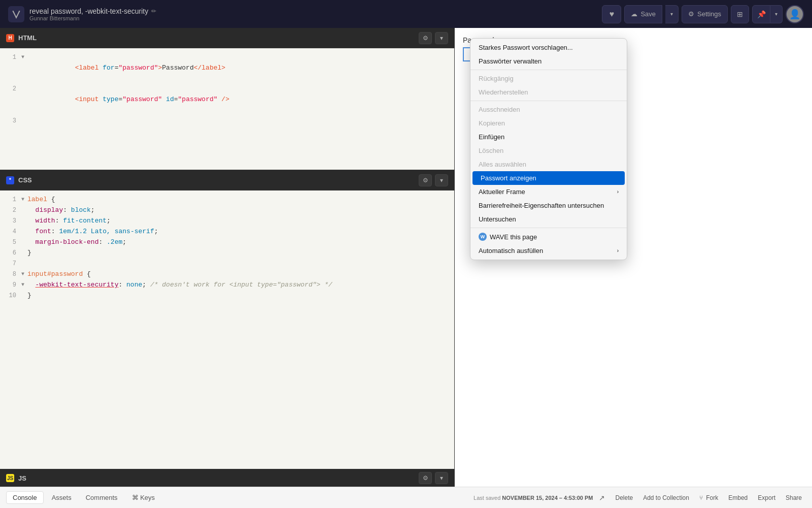 The image size is (812, 508). What do you see at coordinates (549, 149) in the screenshot?
I see `context-menu: Starkes Passwort vorschlagen... Passwört…` at bounding box center [549, 149].